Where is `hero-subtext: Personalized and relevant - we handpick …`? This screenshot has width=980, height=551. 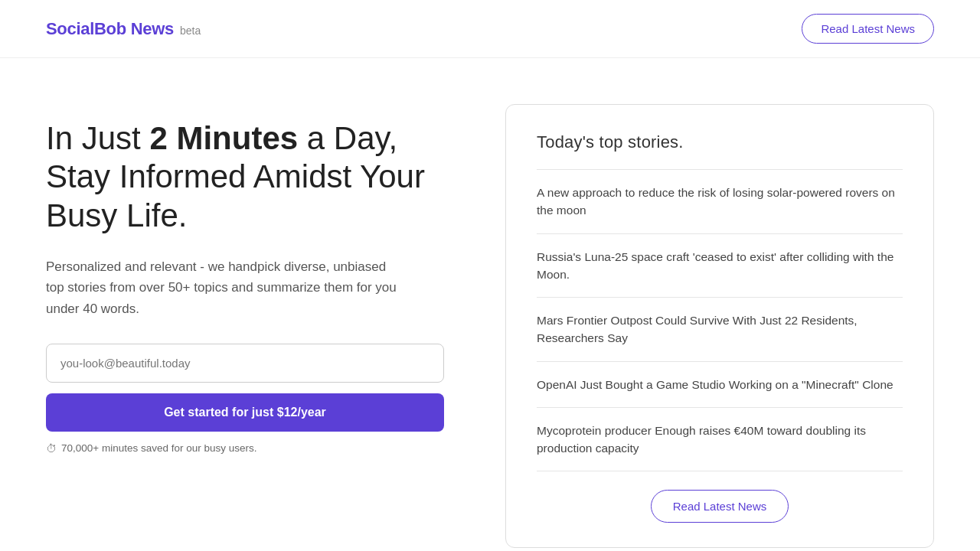 hero-subtext: Personalized and relevant - we handpick … is located at coordinates (222, 288).